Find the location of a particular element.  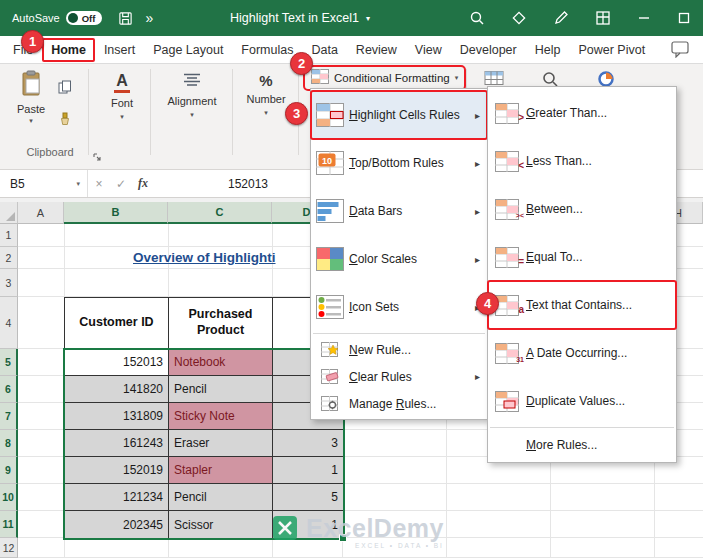

customer-id-cell: 121234 is located at coordinates (117, 498).